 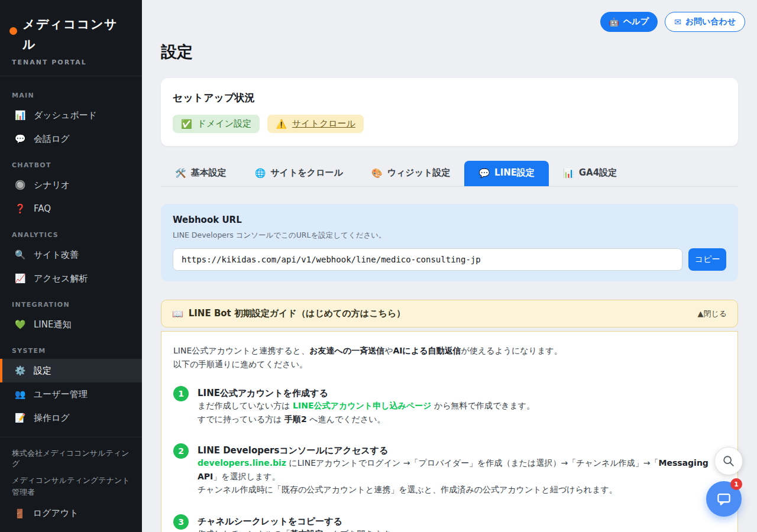 I want to click on copy-button: コピー, so click(x=707, y=259).